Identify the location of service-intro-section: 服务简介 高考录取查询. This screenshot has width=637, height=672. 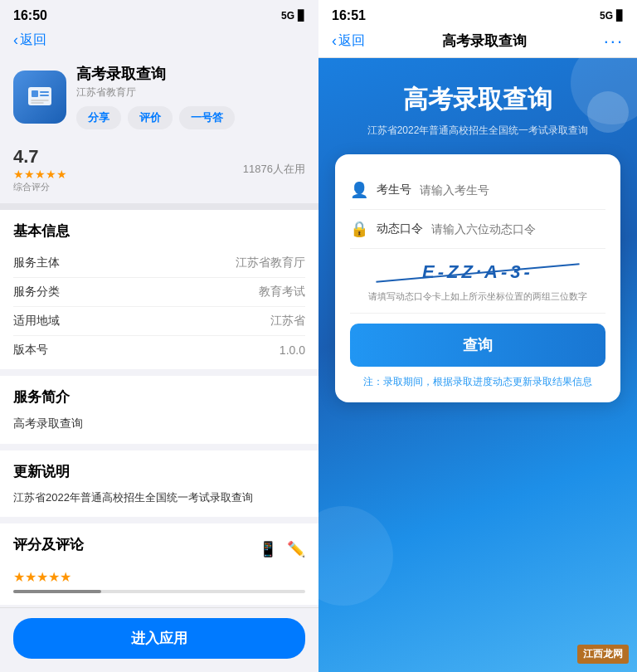
(159, 410).